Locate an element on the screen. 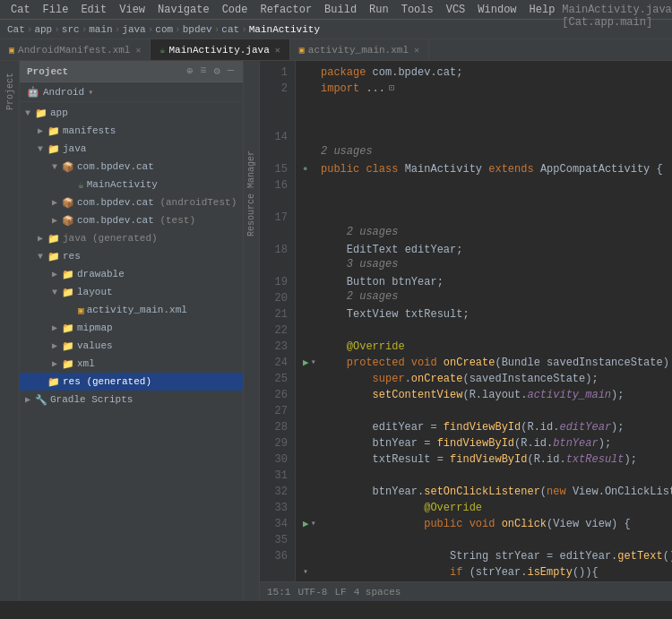 This screenshot has width=672, height=619. code-line-usage-btn: 3 usages is located at coordinates (484, 266).